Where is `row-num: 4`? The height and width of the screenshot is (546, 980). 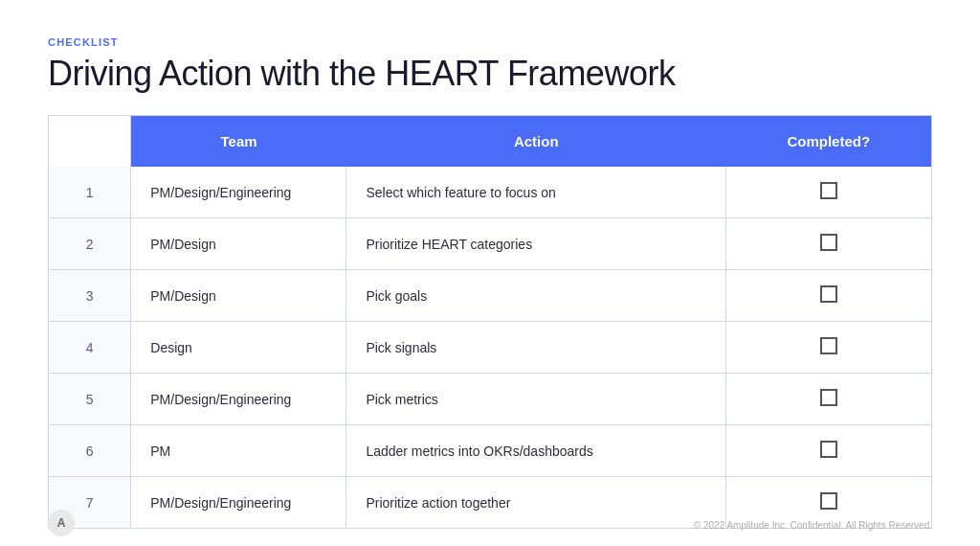 row-num: 4 is located at coordinates (90, 348).